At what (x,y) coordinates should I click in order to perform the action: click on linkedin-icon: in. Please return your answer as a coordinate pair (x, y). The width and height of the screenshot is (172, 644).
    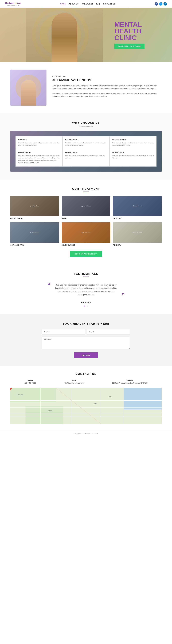
    Looking at the image, I should click on (165, 4).